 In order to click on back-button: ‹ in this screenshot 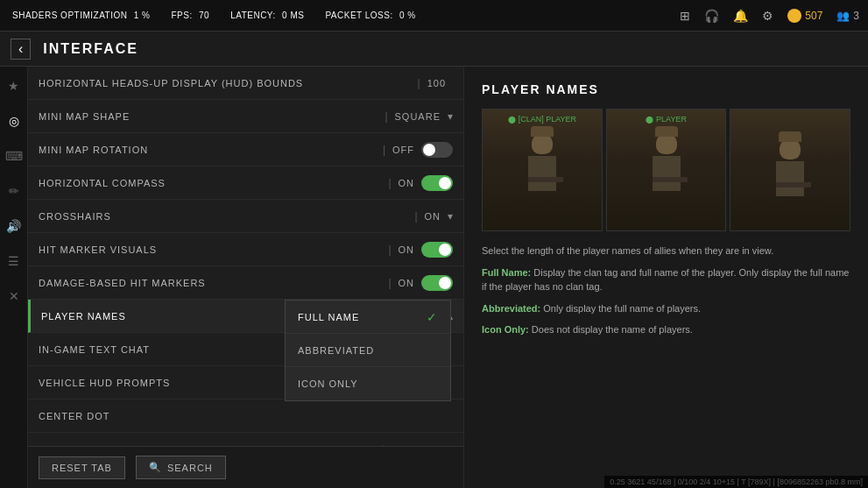, I will do `click(21, 49)`.